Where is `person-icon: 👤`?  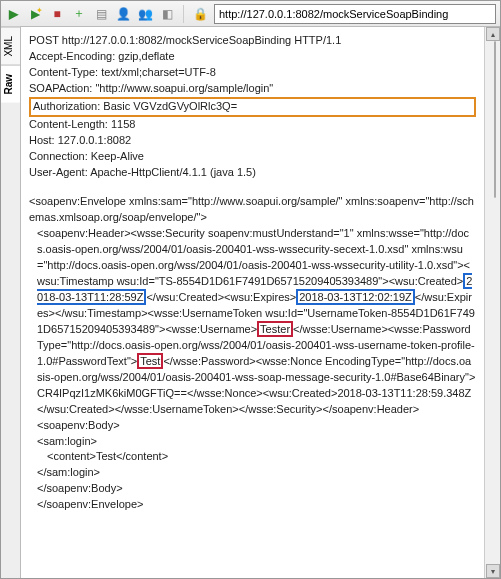 person-icon: 👤 is located at coordinates (123, 14).